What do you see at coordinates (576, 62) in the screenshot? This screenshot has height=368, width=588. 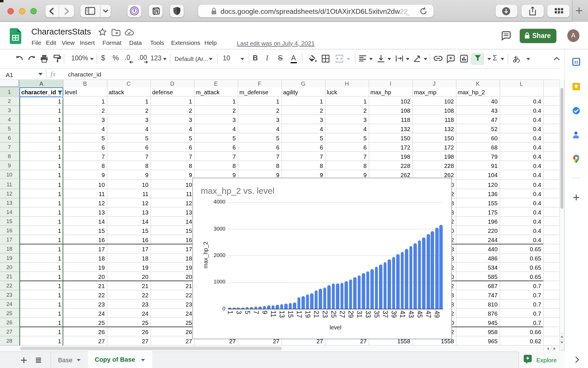 I see `svg-text: 31` at bounding box center [576, 62].